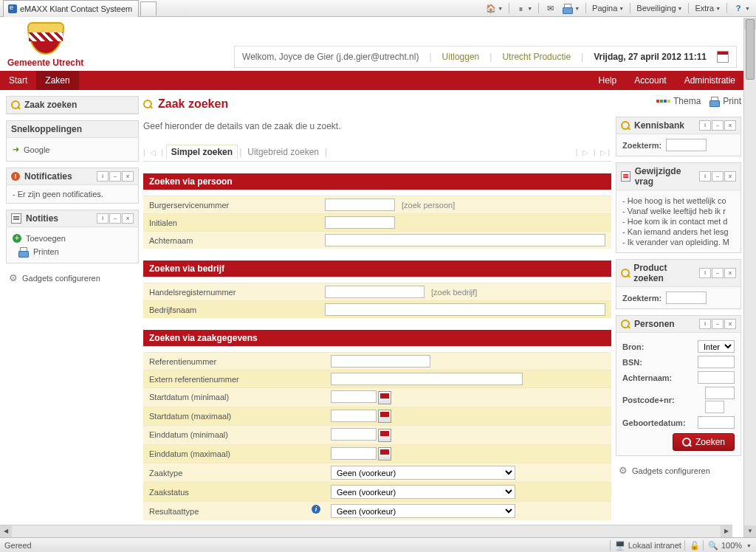 This screenshot has height=552, width=756. What do you see at coordinates (354, 397) in the screenshot?
I see `input-startmin` at bounding box center [354, 397].